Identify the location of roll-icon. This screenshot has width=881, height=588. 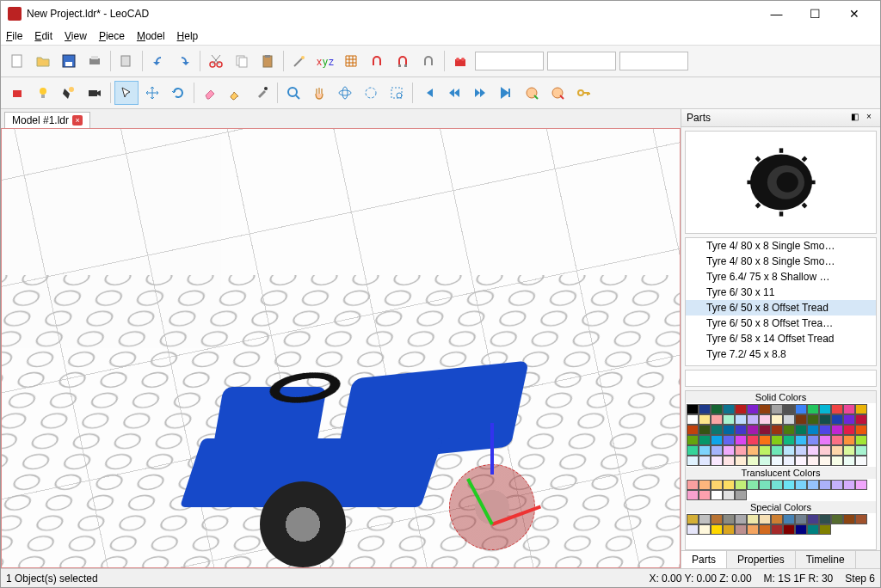
(371, 93).